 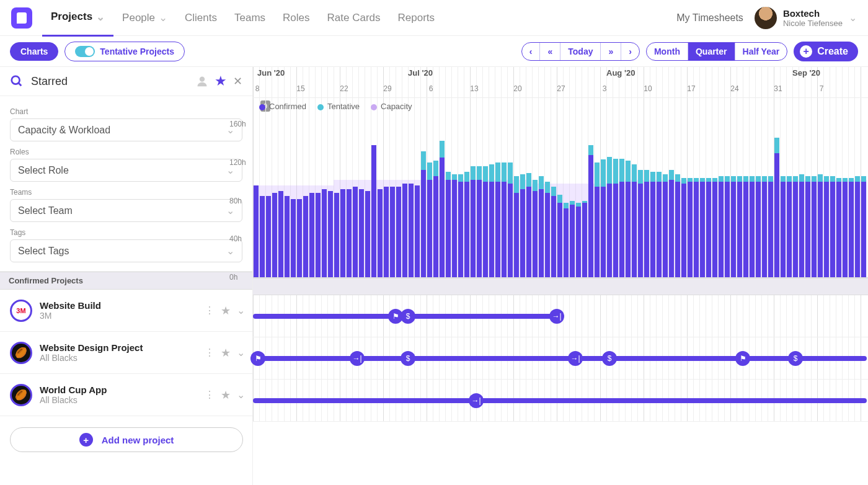 I want to click on project-lane: ⚑→|$→|$⚑$, so click(x=560, y=358).